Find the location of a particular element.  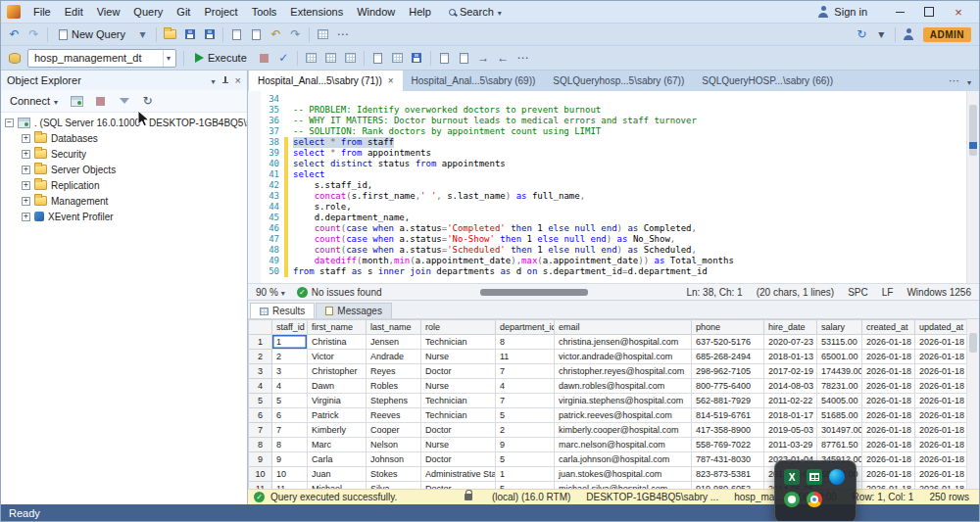

row-header: 6 is located at coordinates (261, 415).